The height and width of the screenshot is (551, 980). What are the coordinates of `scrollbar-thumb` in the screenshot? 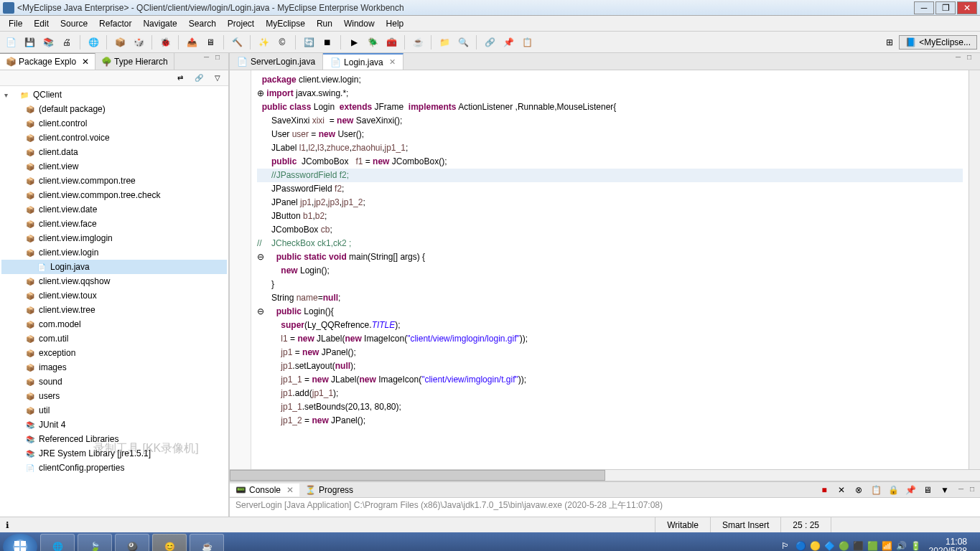 It's located at (418, 475).